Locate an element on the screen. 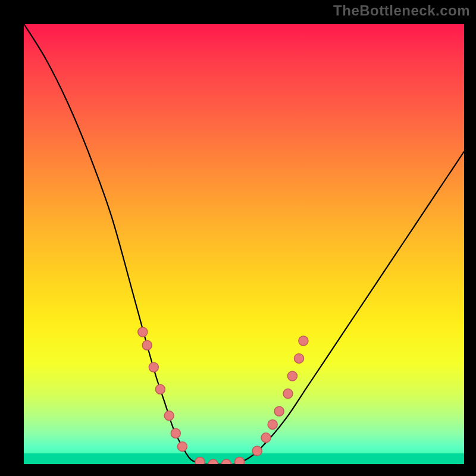 Image resolution: width=476 pixels, height=476 pixels. watermark-text: TheBottleneck.com is located at coordinates (402, 11).